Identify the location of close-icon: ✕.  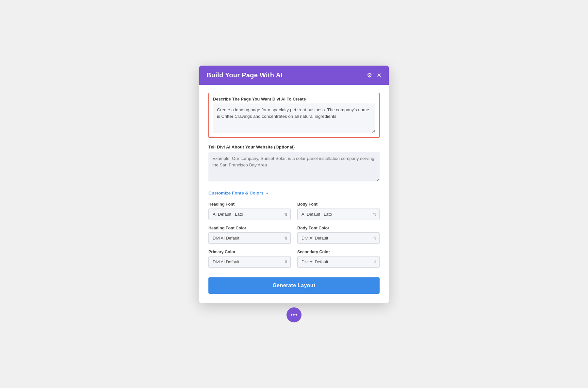
(379, 75).